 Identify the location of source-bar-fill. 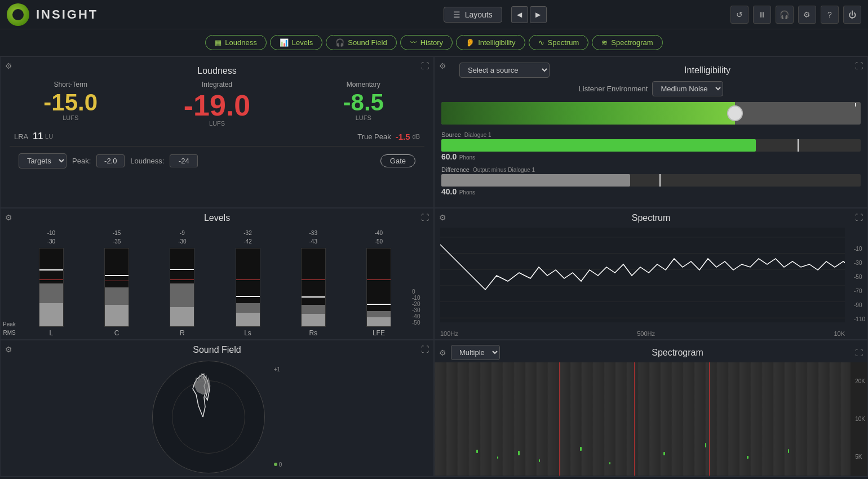
(599, 145).